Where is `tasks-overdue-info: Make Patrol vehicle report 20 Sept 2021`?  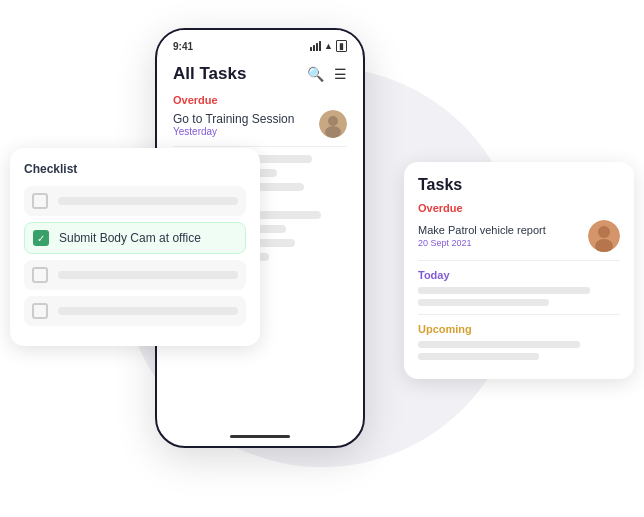 tasks-overdue-info: Make Patrol vehicle report 20 Sept 2021 is located at coordinates (499, 236).